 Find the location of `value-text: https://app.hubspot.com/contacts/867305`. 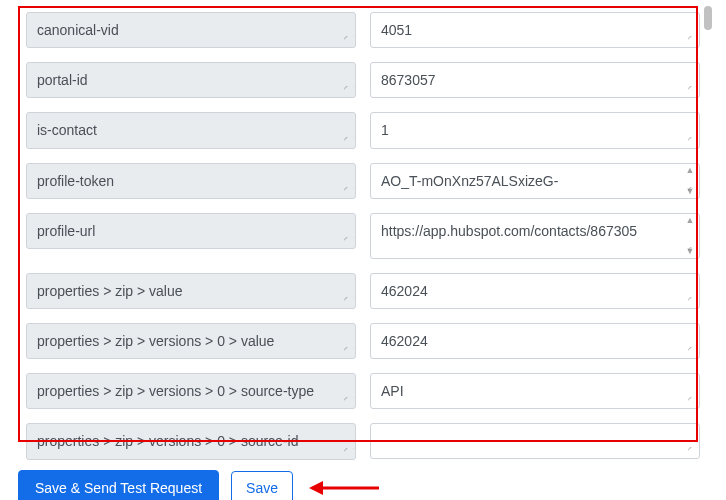

value-text: https://app.hubspot.com/contacts/867305 is located at coordinates (509, 231).